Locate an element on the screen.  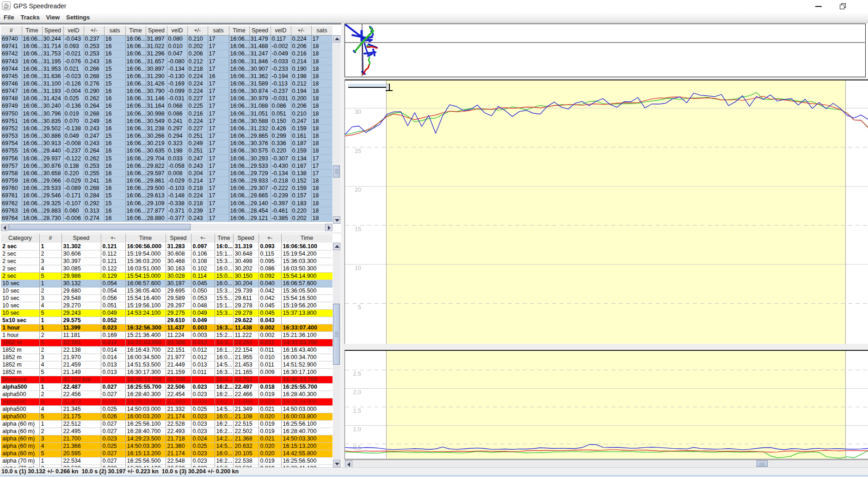
scroll-right-button is located at coordinates (329, 227).